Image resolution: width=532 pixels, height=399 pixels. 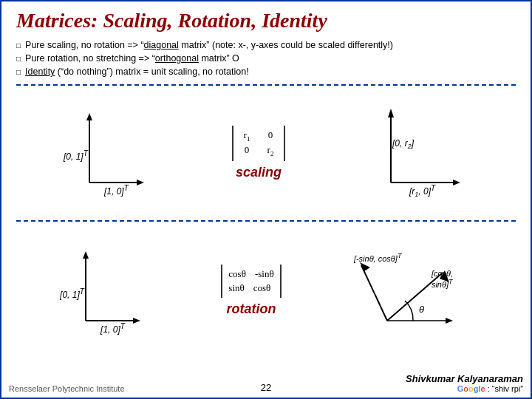 I want to click on rotation-m01: -sinθ, so click(x=265, y=274).